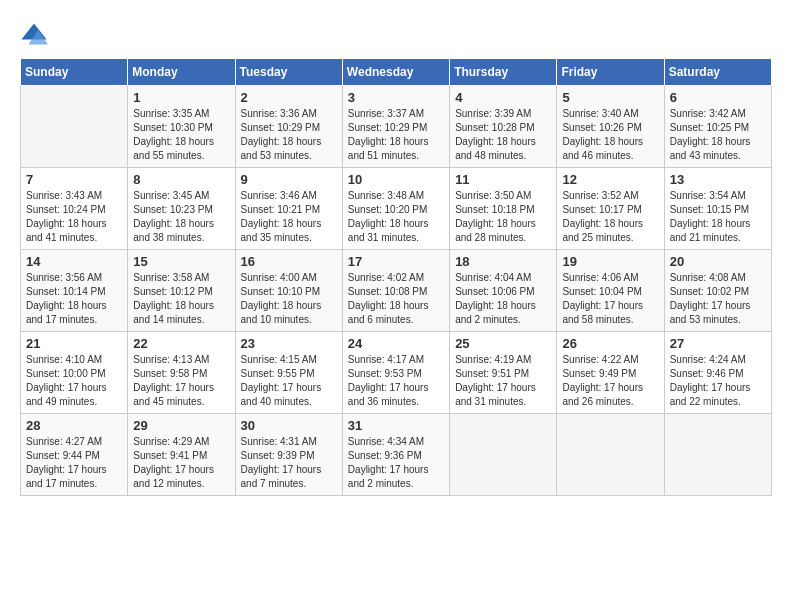 The height and width of the screenshot is (612, 792). What do you see at coordinates (289, 180) in the screenshot?
I see `date-number: 9` at bounding box center [289, 180].